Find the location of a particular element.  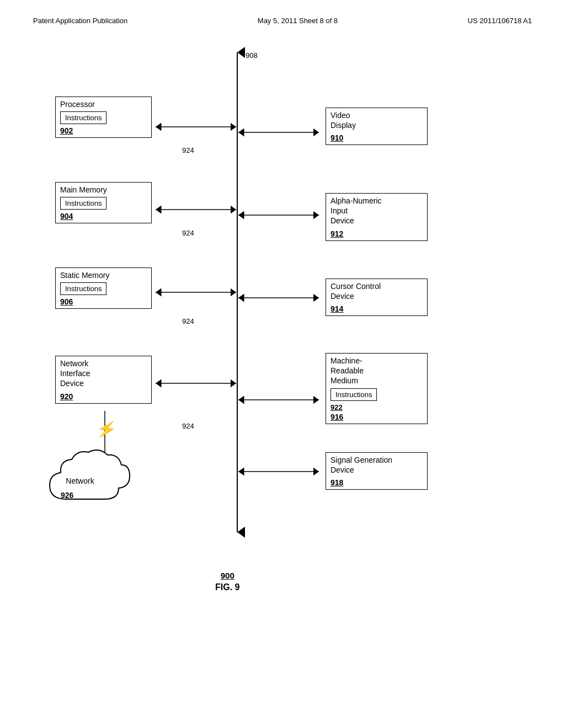

label-924-4: 924 is located at coordinates (188, 426).